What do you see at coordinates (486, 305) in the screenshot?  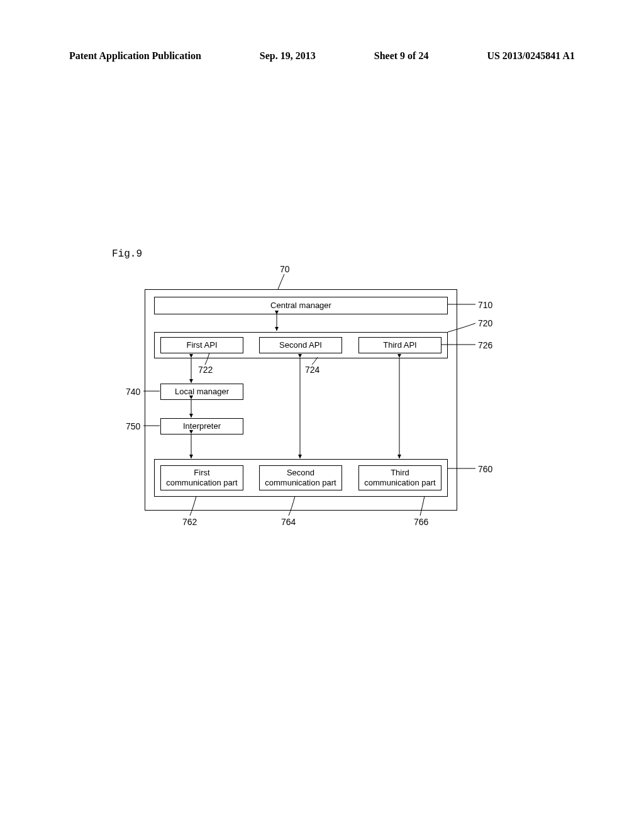 I see `ref-710: 710` at bounding box center [486, 305].